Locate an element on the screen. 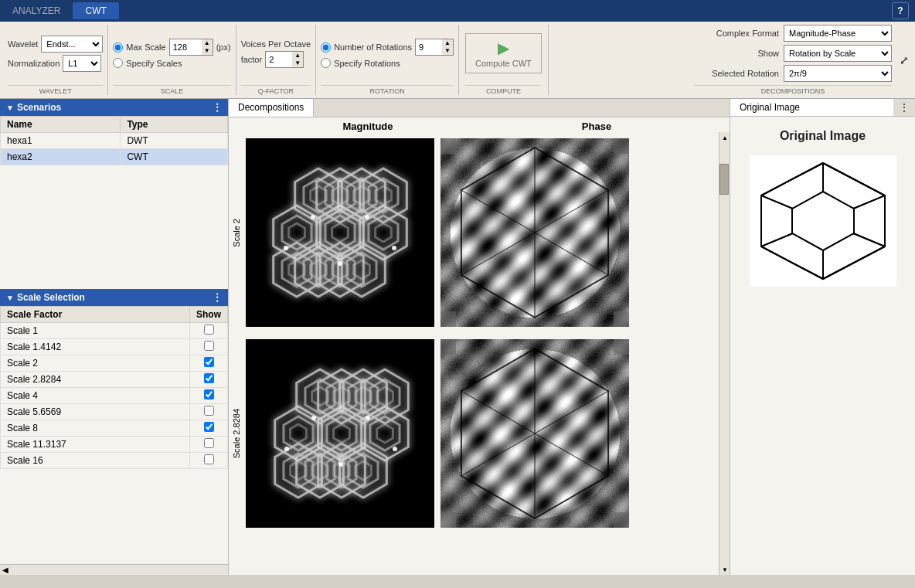  table-row: hexa2 CWT is located at coordinates (114, 158).